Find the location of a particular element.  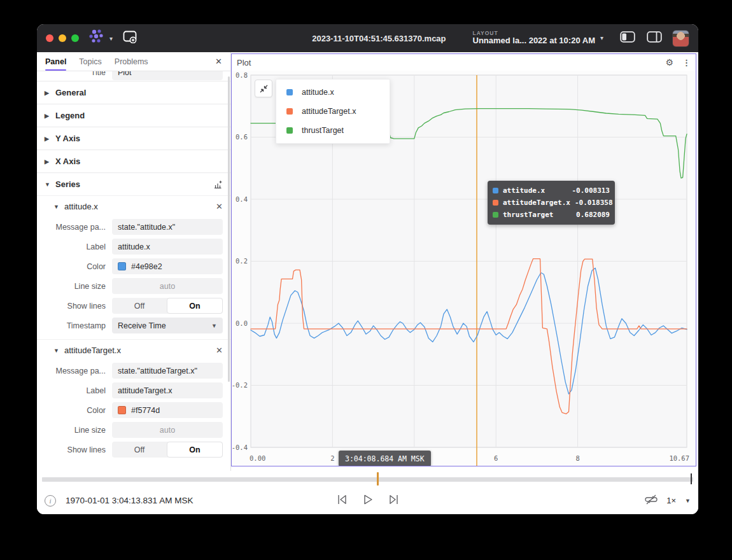

legend-label: attitudeTarget.x is located at coordinates (328, 111).